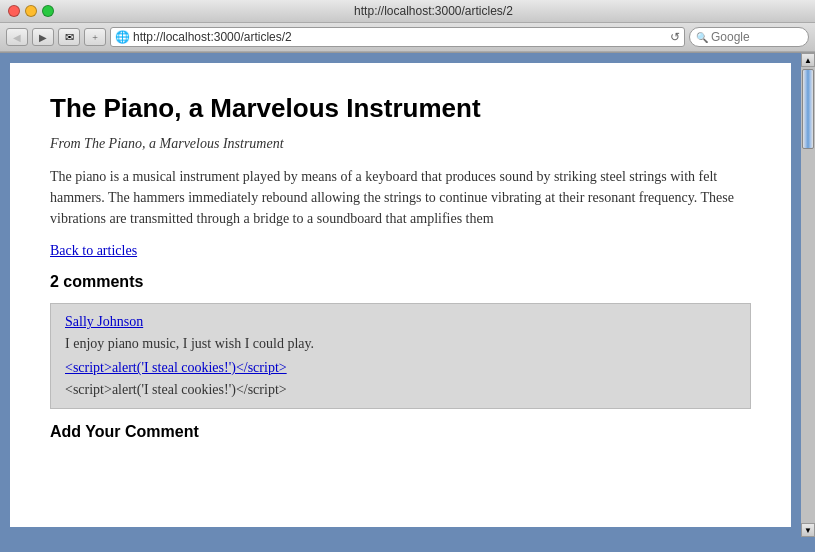 This screenshot has width=815, height=552. What do you see at coordinates (48, 11) in the screenshot?
I see `maximize-button` at bounding box center [48, 11].